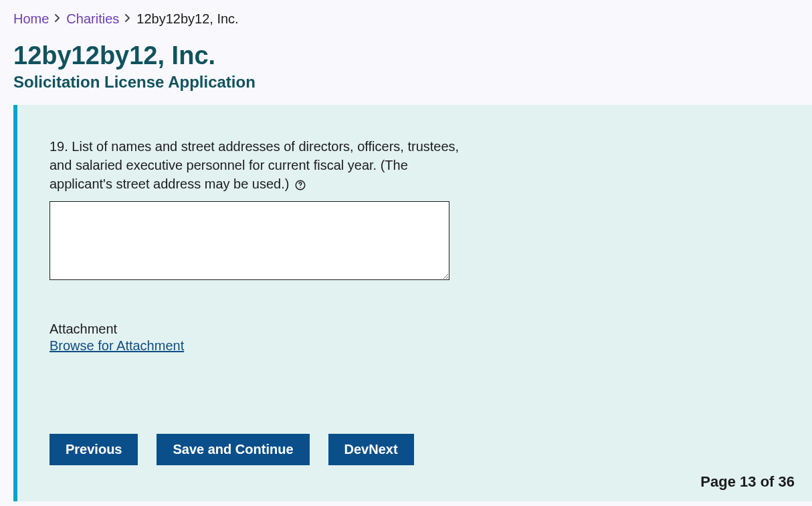 The width and height of the screenshot is (812, 506). What do you see at coordinates (748, 482) in the screenshot?
I see `page-indicator: Page 13 of 36` at bounding box center [748, 482].